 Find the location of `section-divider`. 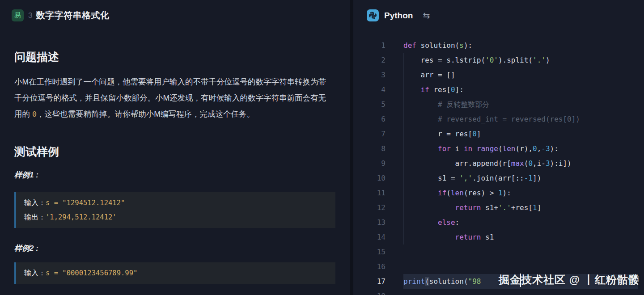

section-divider is located at coordinates (175, 129).